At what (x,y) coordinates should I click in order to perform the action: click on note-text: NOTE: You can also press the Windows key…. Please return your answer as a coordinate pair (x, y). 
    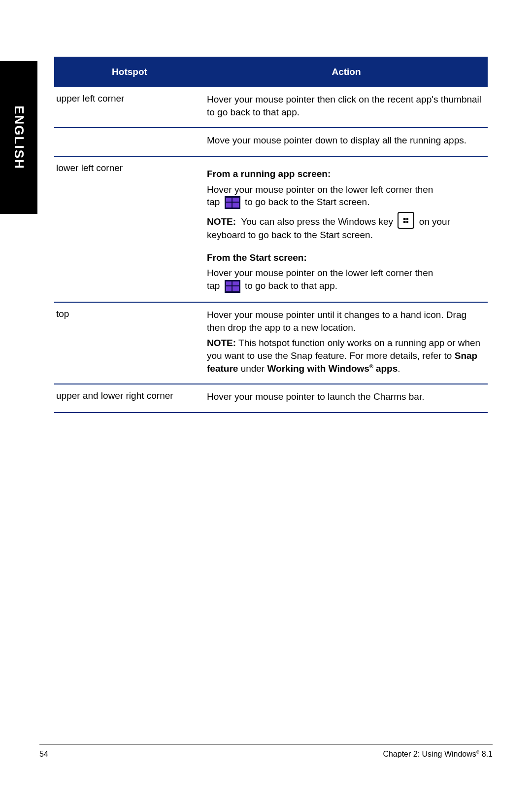
    Looking at the image, I should click on (346, 227).